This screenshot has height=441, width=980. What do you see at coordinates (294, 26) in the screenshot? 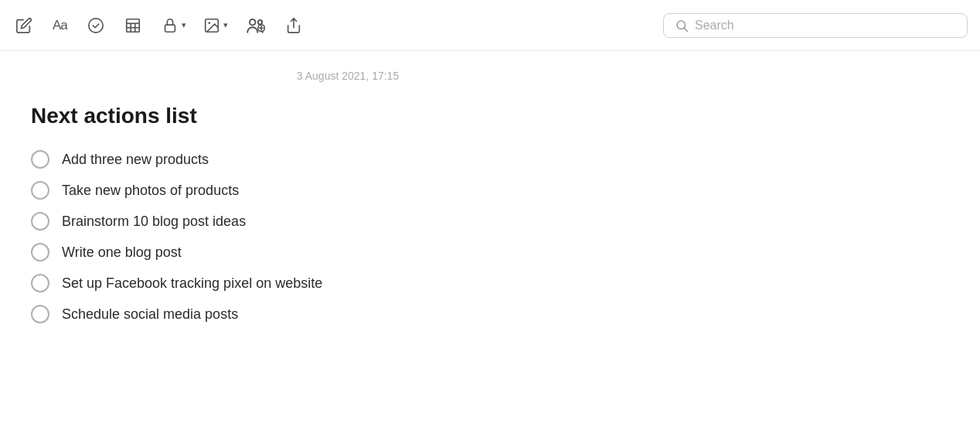
I see `share-icon` at bounding box center [294, 26].